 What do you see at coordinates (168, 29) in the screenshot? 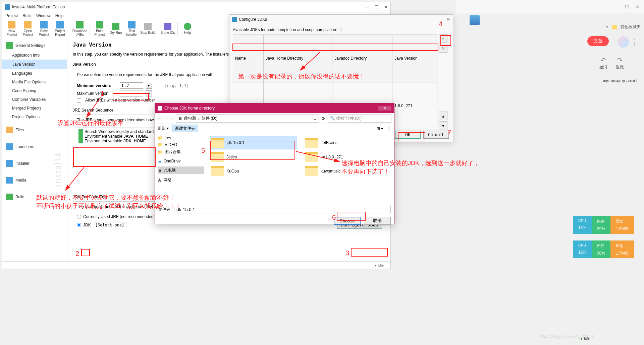
I see `show-ids-button: Show IDs` at bounding box center [168, 29].